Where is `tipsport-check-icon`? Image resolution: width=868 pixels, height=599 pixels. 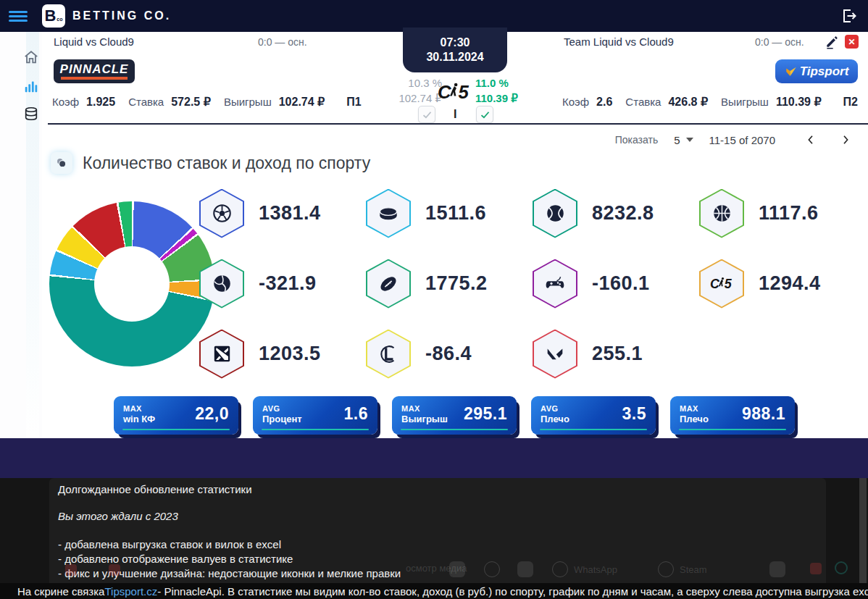
tipsport-check-icon is located at coordinates (791, 72).